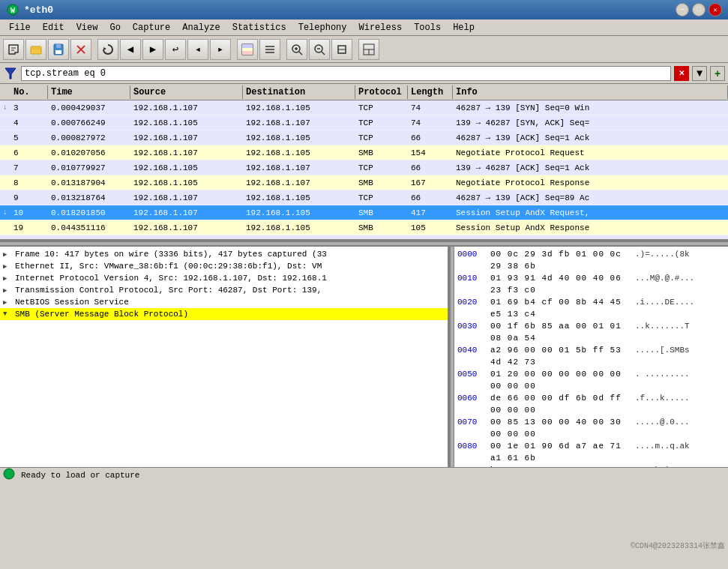  I want to click on filter-dropdown-button: ▼, so click(700, 73).